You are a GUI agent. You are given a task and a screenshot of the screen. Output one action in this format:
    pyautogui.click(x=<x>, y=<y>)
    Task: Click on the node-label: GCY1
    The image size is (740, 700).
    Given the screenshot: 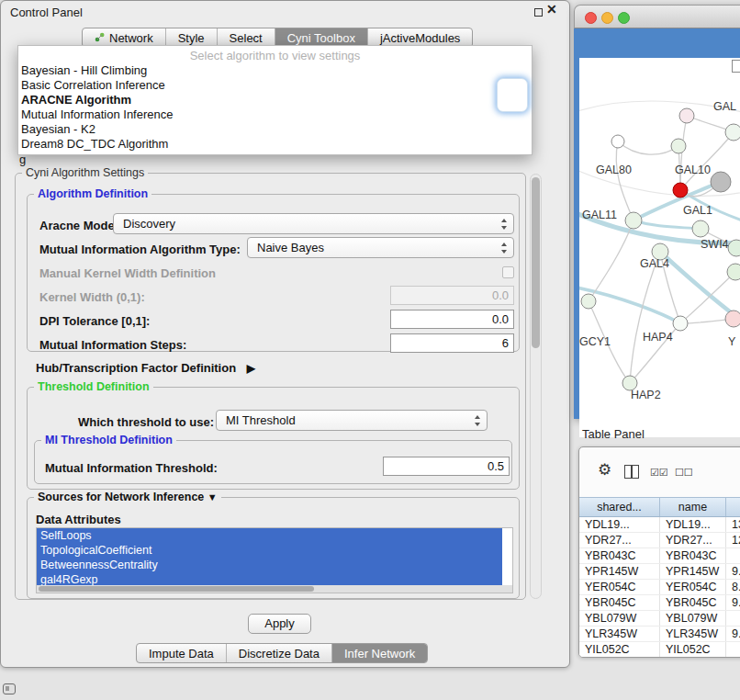 What is the action you would take?
    pyautogui.click(x=595, y=342)
    